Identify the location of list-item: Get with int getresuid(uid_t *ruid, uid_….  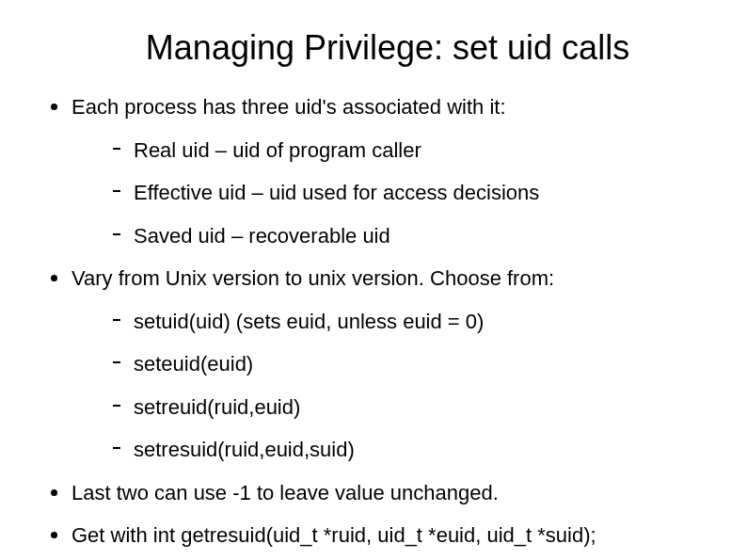
(378, 536).